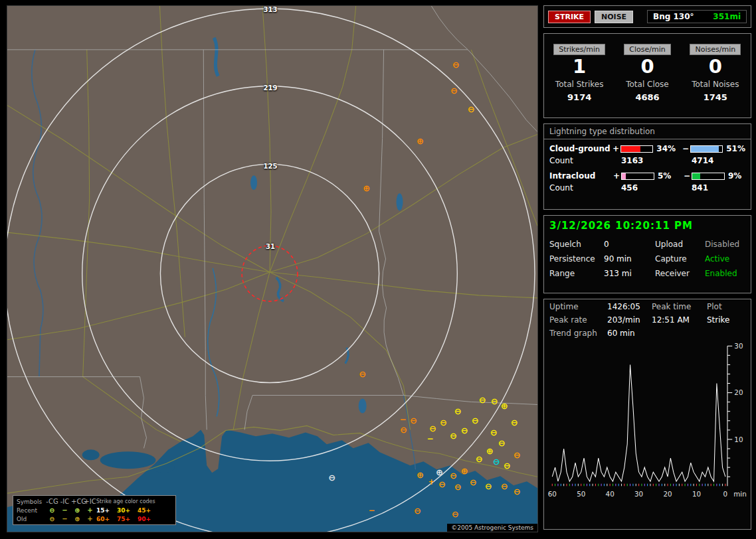  What do you see at coordinates (630, 307) in the screenshot?
I see `uptime-value: 1426:05` at bounding box center [630, 307].